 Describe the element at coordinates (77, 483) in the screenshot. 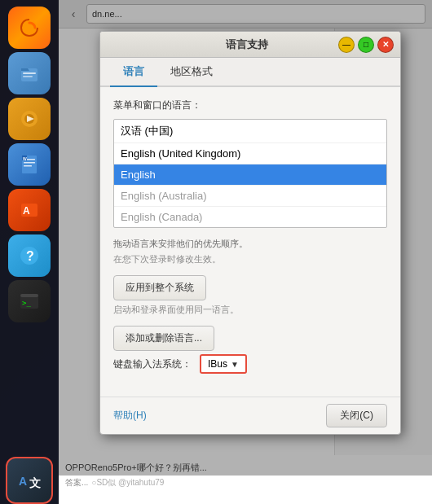

I see `web-bottom-sub: 答案...` at that location.